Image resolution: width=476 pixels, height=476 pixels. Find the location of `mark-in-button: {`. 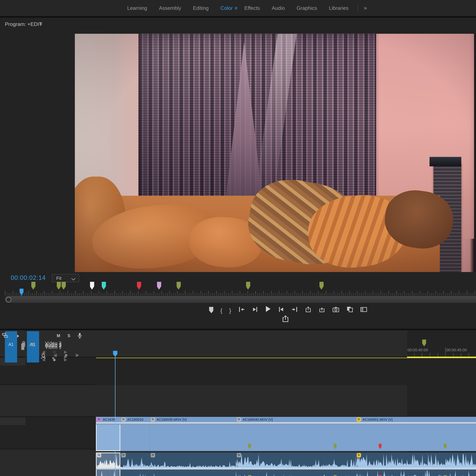

mark-in-button: { is located at coordinates (221, 310).